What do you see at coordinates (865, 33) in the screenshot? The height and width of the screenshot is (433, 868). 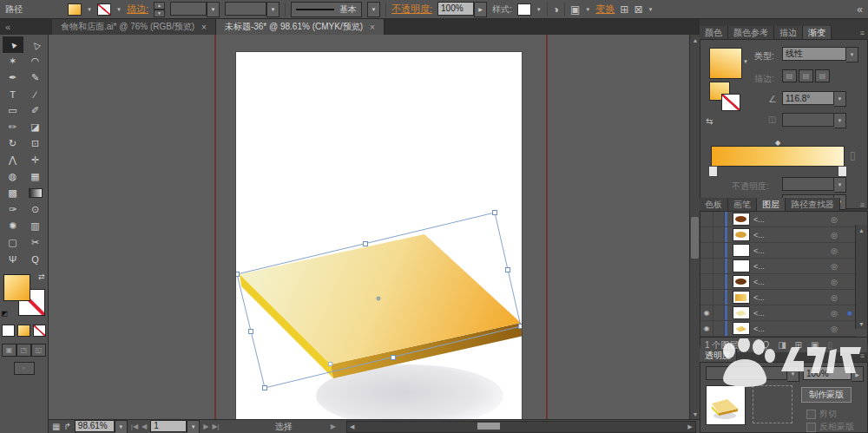 I see `gradient-panel-menu-icon: ≡` at bounding box center [865, 33].